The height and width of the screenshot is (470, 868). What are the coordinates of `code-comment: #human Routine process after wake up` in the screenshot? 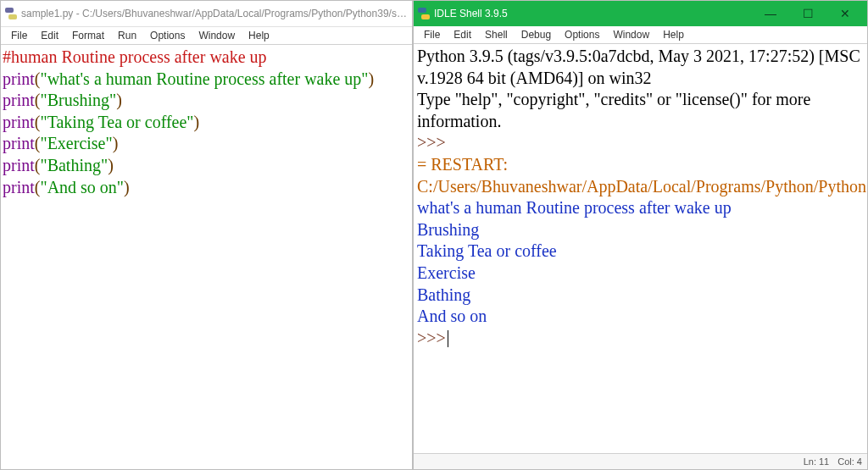 It's located at (135, 57).